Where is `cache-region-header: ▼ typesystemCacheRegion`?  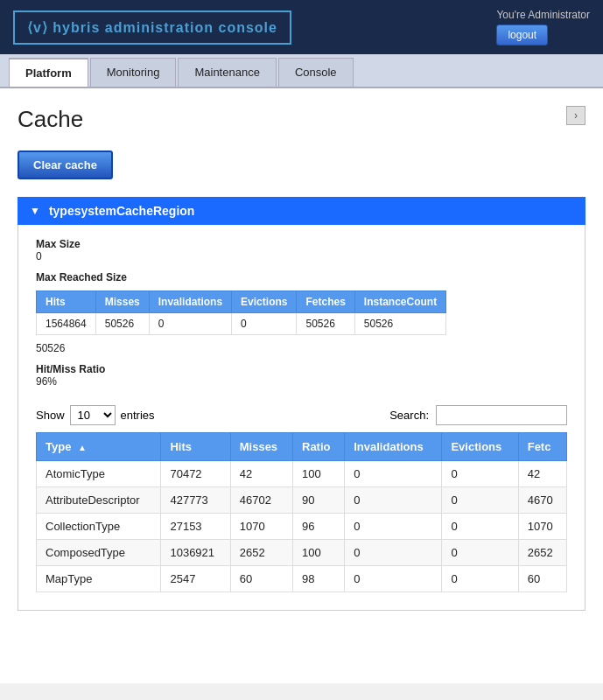
cache-region-header: ▼ typesystemCacheRegion is located at coordinates (301, 211).